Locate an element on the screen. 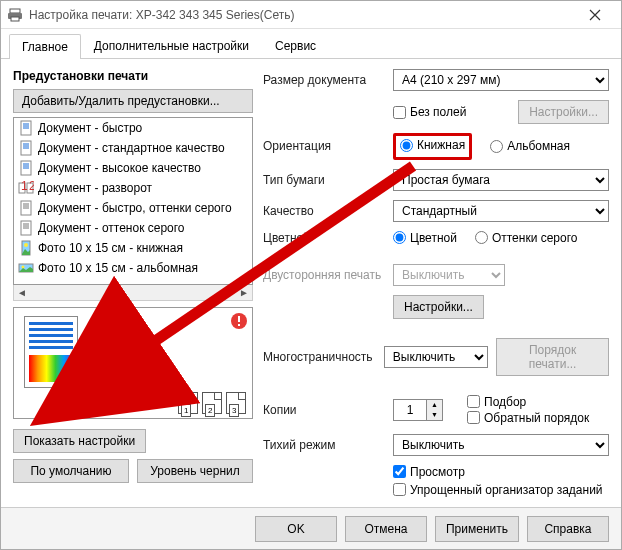 This screenshot has height=550, width=622. borderless-checkbox: Без полей is located at coordinates (430, 112).